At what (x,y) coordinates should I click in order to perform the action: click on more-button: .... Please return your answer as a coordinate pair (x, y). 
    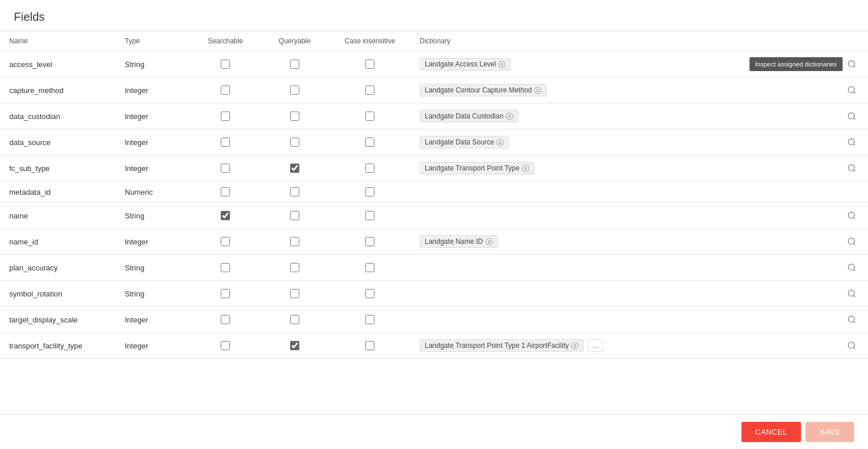
    Looking at the image, I should click on (595, 346).